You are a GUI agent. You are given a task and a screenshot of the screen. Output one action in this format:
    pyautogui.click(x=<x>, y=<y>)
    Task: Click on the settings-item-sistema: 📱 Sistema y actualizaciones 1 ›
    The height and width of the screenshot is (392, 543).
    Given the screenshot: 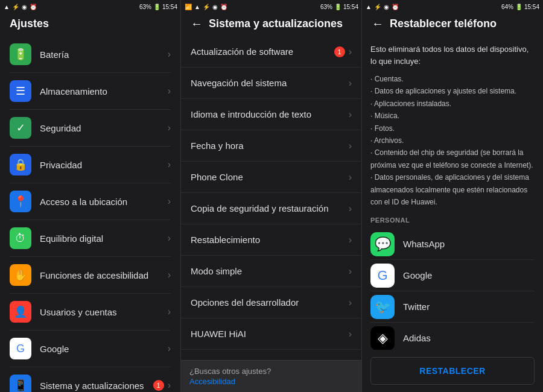 What is the action you would take?
    pyautogui.click(x=91, y=380)
    